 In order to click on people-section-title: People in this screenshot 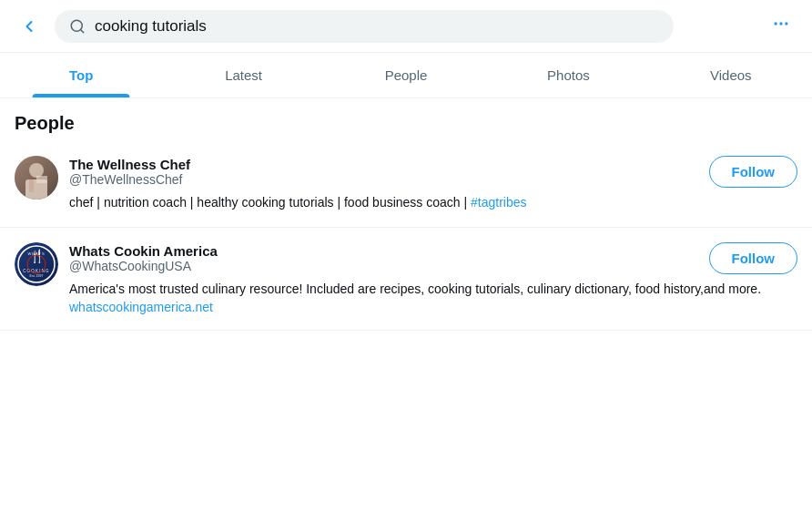, I will do `click(406, 120)`.